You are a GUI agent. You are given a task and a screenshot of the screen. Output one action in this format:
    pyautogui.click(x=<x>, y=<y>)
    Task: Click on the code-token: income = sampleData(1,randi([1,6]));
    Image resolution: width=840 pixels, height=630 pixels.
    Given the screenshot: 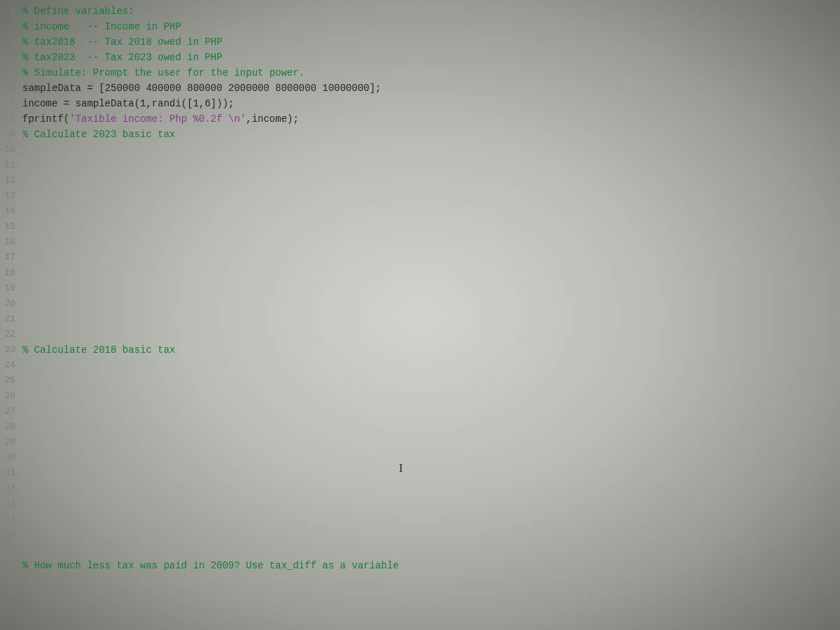 What is the action you would take?
    pyautogui.click(x=128, y=104)
    